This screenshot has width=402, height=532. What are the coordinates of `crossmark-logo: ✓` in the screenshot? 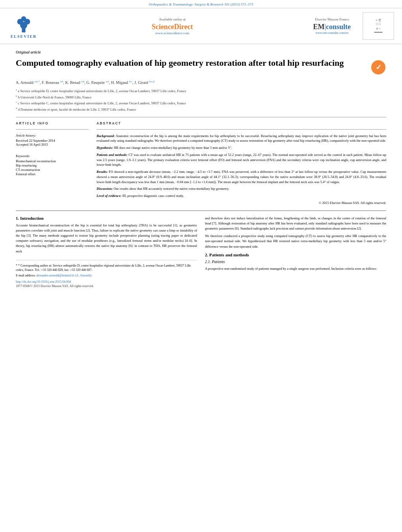 It's located at (378, 67).